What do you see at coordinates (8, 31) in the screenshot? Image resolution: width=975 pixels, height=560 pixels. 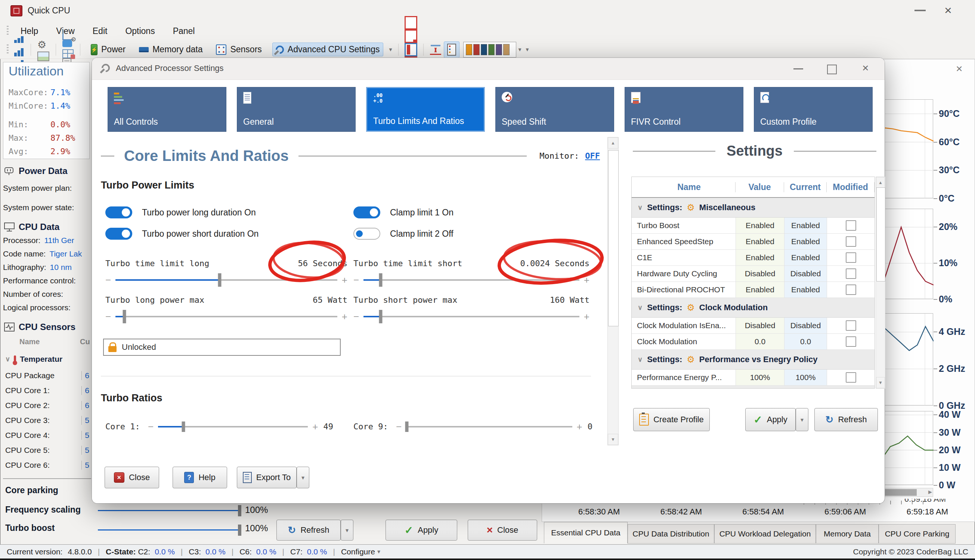 I see `menubar-grip` at bounding box center [8, 31].